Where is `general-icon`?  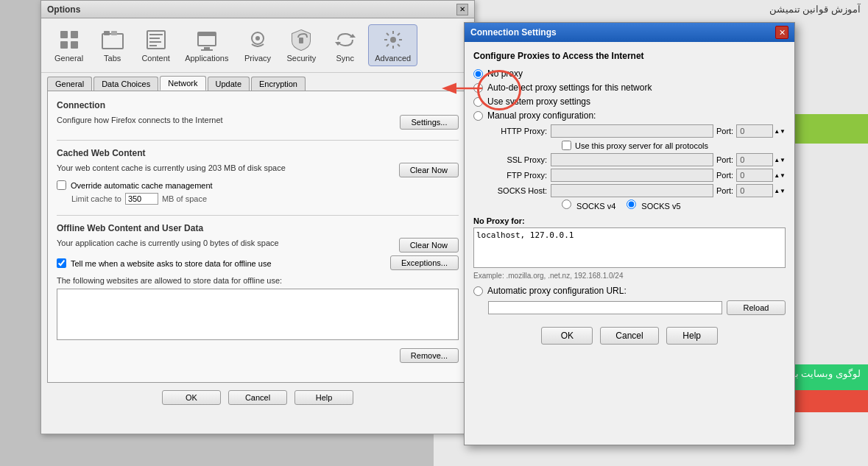
general-icon is located at coordinates (69, 40).